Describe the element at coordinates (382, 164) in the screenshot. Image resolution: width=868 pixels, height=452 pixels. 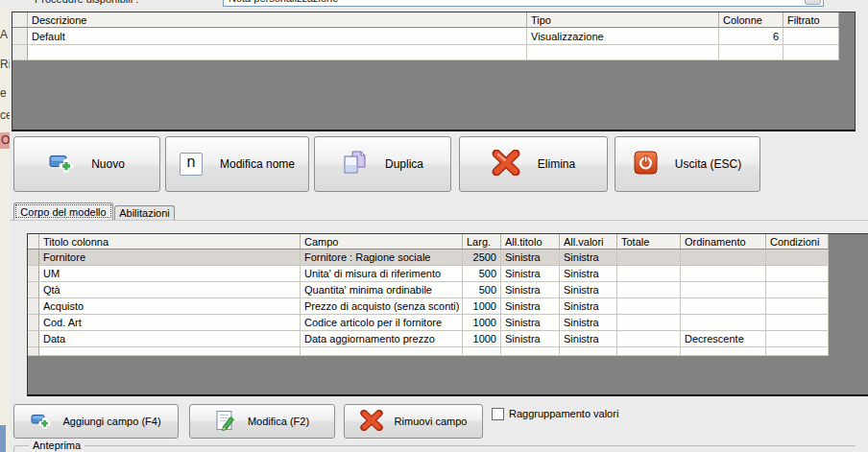
I see `duplica-button: Duplica` at that location.